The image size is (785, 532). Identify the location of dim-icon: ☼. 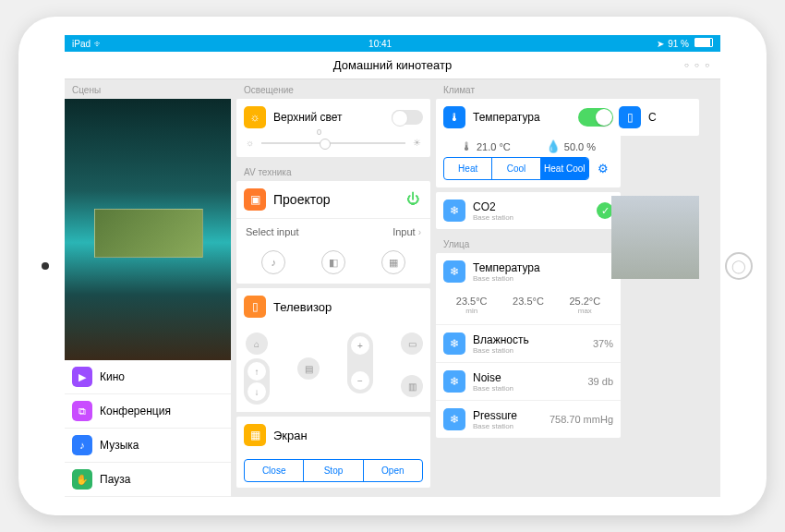
(249, 142).